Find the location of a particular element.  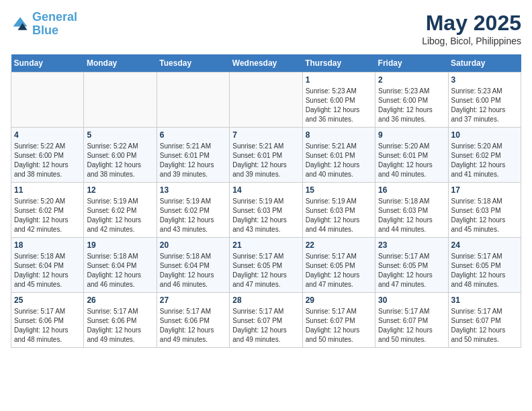

calendar-day-cell: 31Sunrise: 5:17 AM Sunset: 6:07 PM Dayli… is located at coordinates (484, 320).